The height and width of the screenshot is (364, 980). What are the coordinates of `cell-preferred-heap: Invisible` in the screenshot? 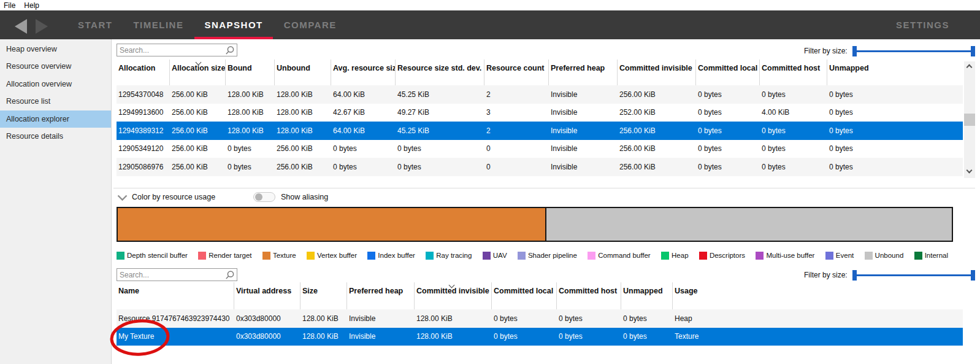 It's located at (583, 95).